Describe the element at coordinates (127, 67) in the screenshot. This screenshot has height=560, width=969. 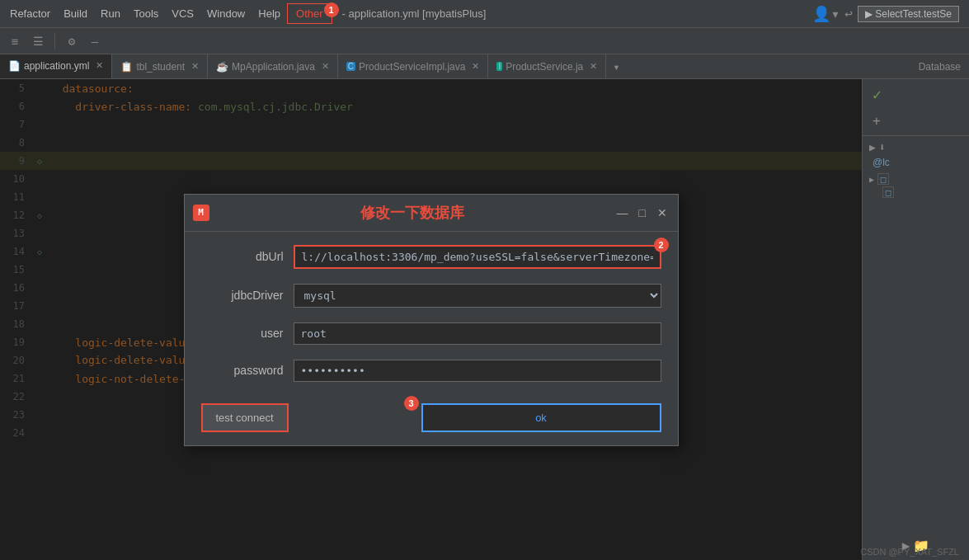
I see `tab-file-icon: 📋` at that location.